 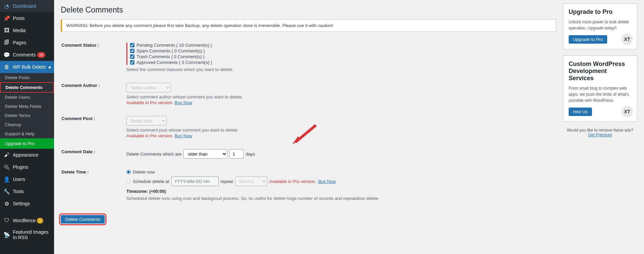 What do you see at coordinates (600, 89) in the screenshot?
I see `dev-card: Custom WordPress Development Services Fr…` at bounding box center [600, 89].